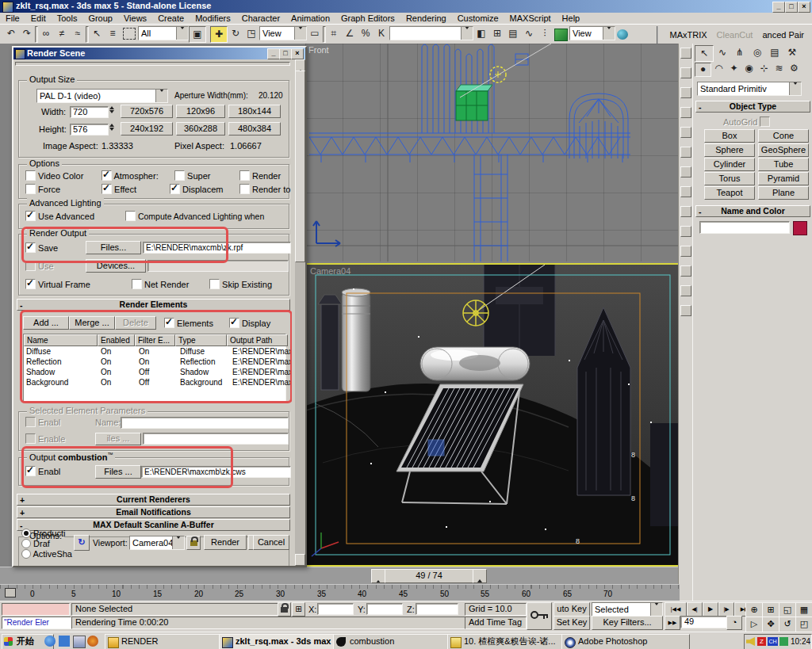 The width and height of the screenshot is (812, 649). What do you see at coordinates (792, 52) in the screenshot?
I see `tab-utilities: ⚒` at bounding box center [792, 52].